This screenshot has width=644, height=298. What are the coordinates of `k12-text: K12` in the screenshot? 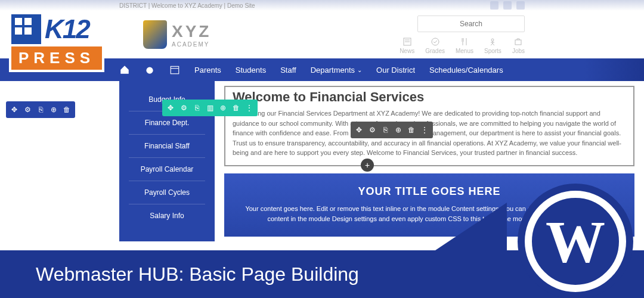 It's located at (67, 29).